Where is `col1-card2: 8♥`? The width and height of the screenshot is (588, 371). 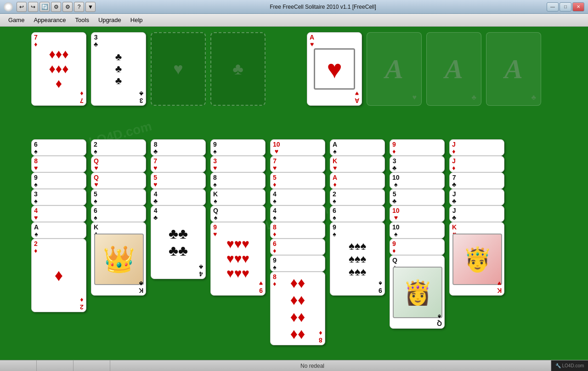
col1-card2: 8♥ is located at coordinates (59, 164).